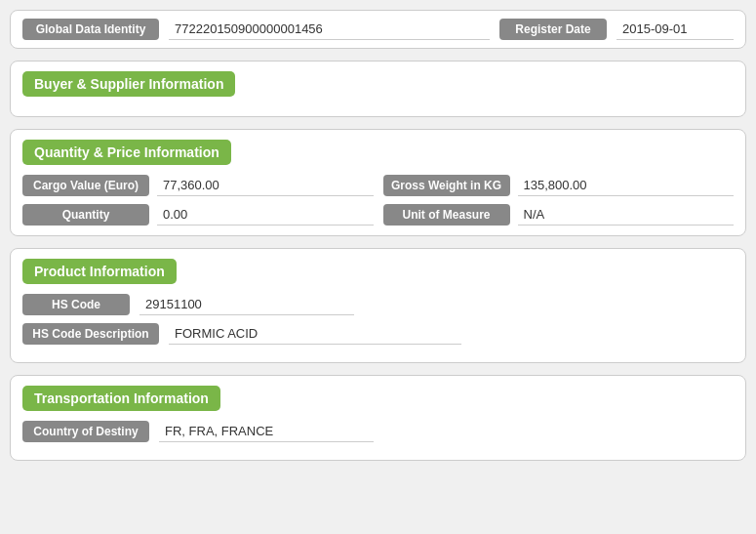  I want to click on global-data-label: Global Data Identity, so click(91, 29).